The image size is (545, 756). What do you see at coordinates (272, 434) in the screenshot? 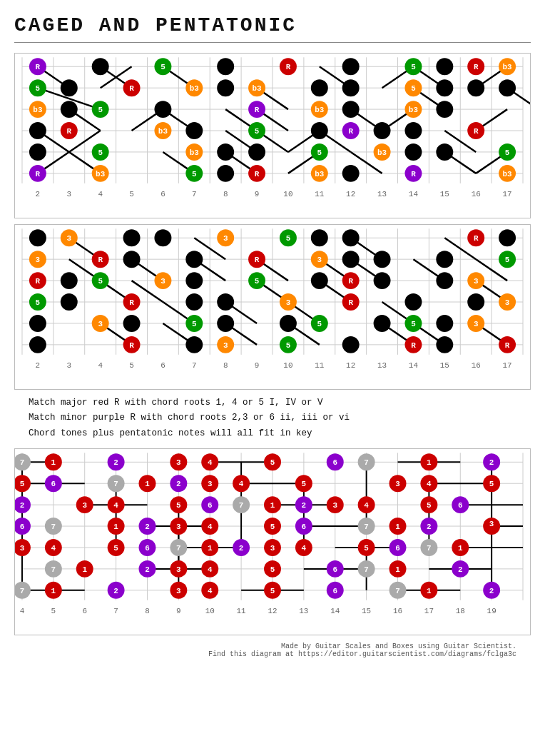
I see `legend-line-3: Chord tones plus pentatonic notes will a…` at bounding box center [272, 434].